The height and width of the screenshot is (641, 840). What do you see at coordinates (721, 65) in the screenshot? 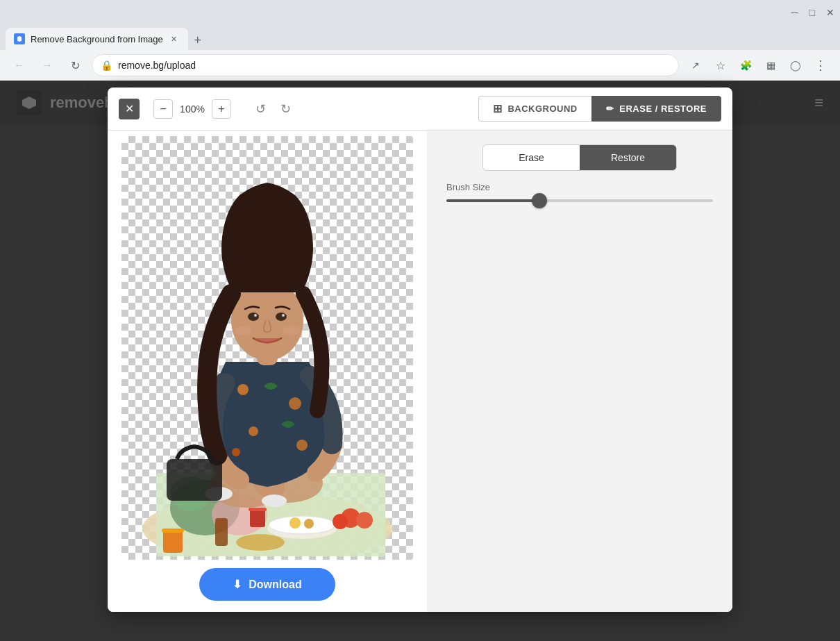
I see `star-icon: ☆` at bounding box center [721, 65].